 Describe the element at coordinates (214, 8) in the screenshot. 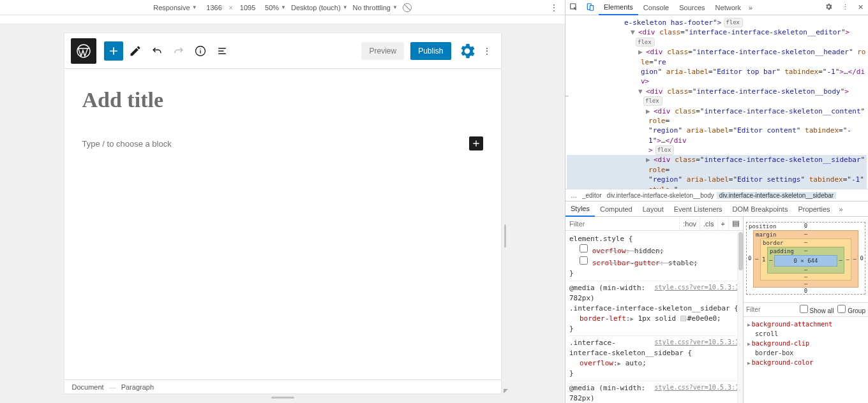

I see `viewport-width-input` at that location.